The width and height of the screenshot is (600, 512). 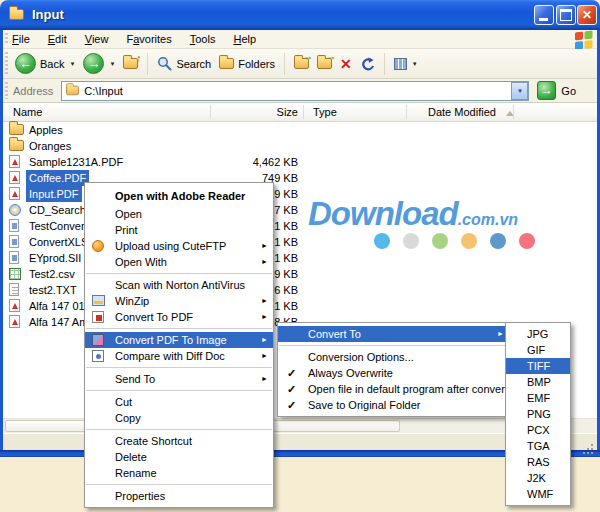 What do you see at coordinates (179, 246) in the screenshot?
I see `menu-item-upload-using-cuteftp: Upload using CuteFTP►` at bounding box center [179, 246].